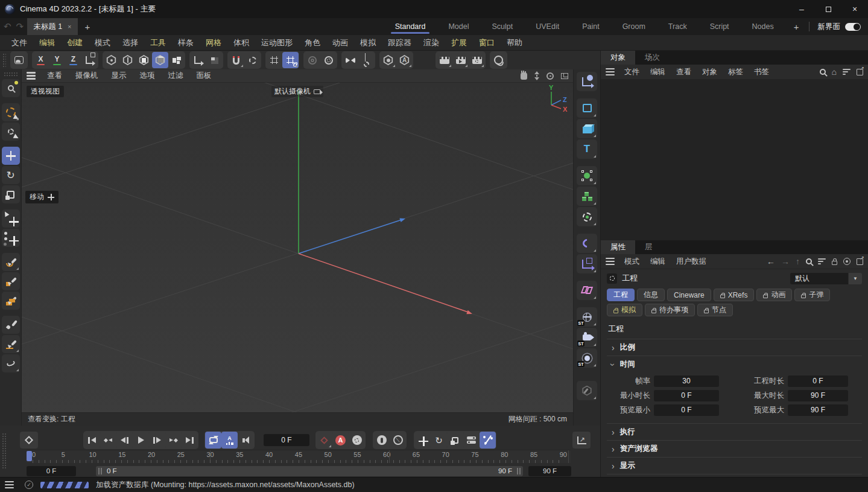  I want to click on timeline-grip, so click(4, 451).